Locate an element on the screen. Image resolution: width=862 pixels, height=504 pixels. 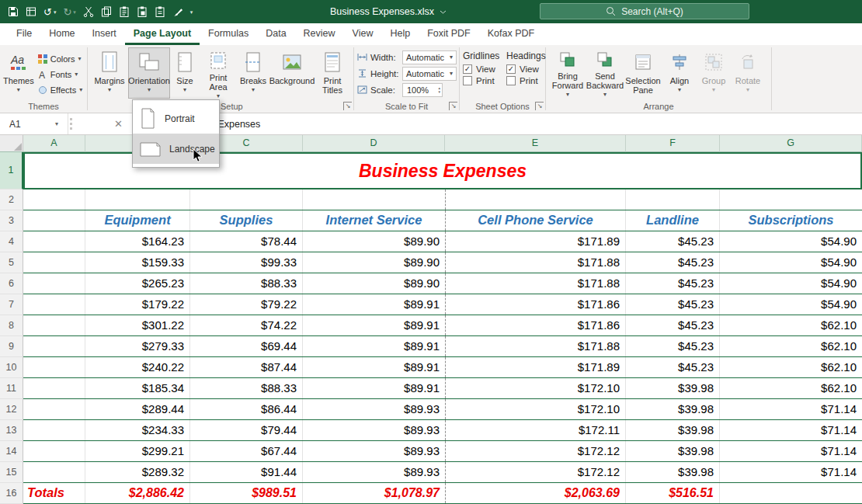
themes-button: Aa Themes ▾ is located at coordinates (19, 73).